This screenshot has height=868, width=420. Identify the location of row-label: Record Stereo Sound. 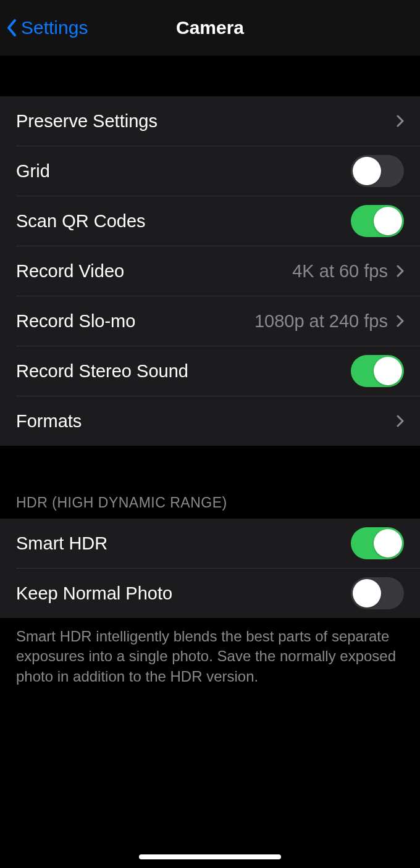
(103, 372).